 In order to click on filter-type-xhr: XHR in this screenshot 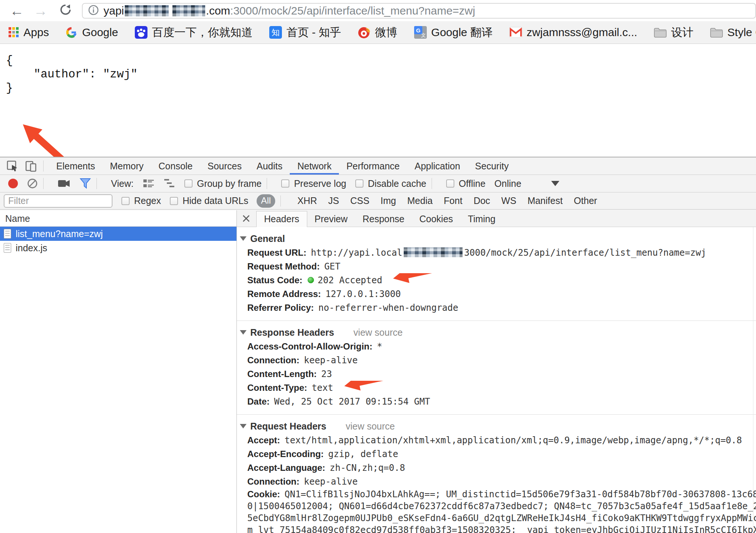, I will do `click(307, 201)`.